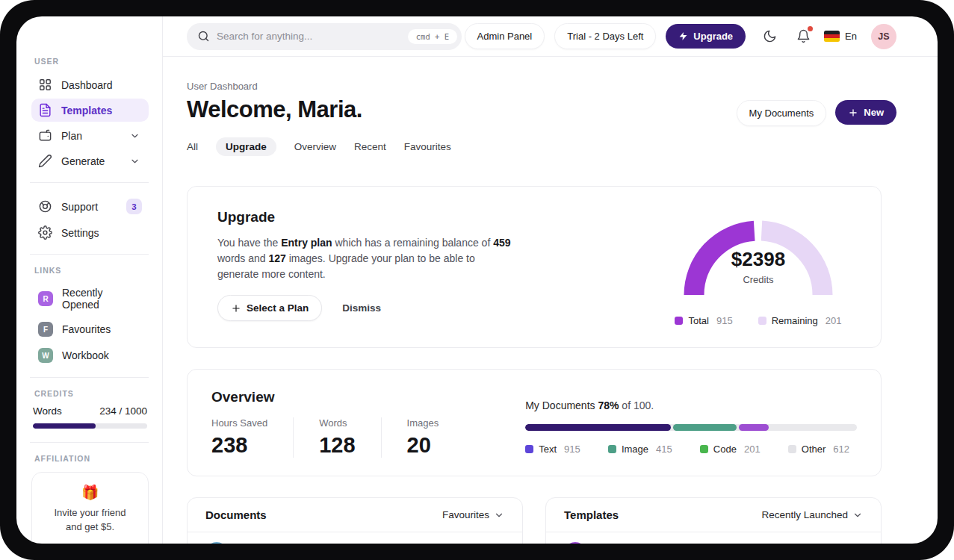  Describe the element at coordinates (64, 426) in the screenshot. I see `credits-progress-fill` at that location.